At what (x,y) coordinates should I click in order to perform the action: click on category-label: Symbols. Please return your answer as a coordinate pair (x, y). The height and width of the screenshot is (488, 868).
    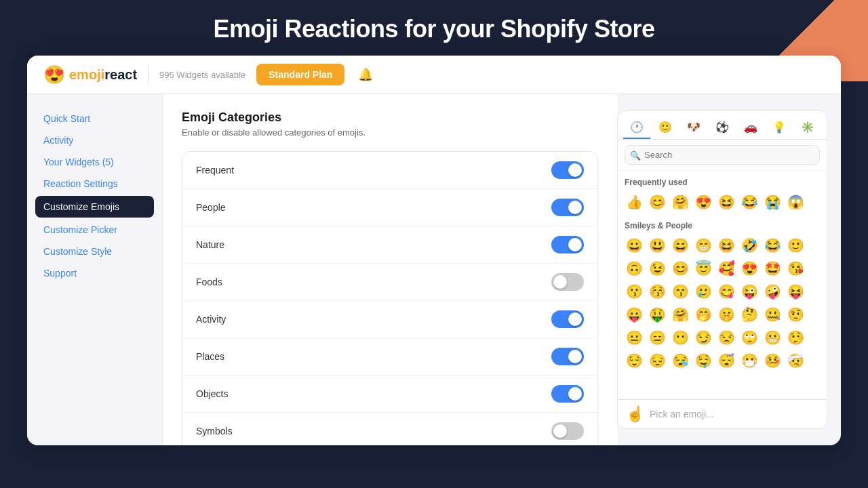
    Looking at the image, I should click on (214, 431).